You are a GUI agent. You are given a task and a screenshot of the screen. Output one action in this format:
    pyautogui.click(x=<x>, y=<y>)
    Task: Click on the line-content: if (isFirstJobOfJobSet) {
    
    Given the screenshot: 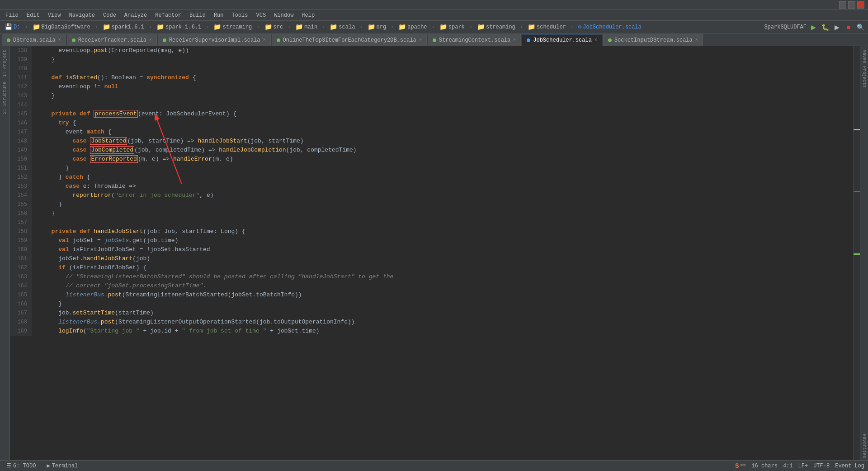 What is the action you would take?
    pyautogui.click(x=447, y=268)
    